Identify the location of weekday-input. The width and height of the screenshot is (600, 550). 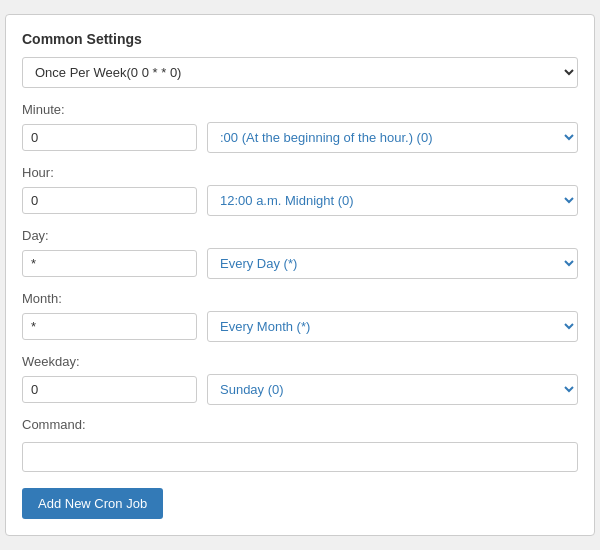
(110, 390).